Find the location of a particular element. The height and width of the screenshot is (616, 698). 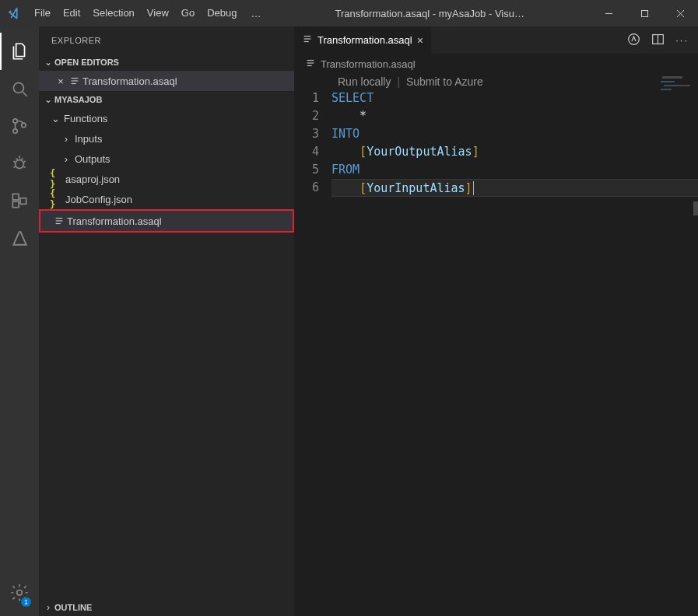

tree-label: Inputs is located at coordinates (87, 138).